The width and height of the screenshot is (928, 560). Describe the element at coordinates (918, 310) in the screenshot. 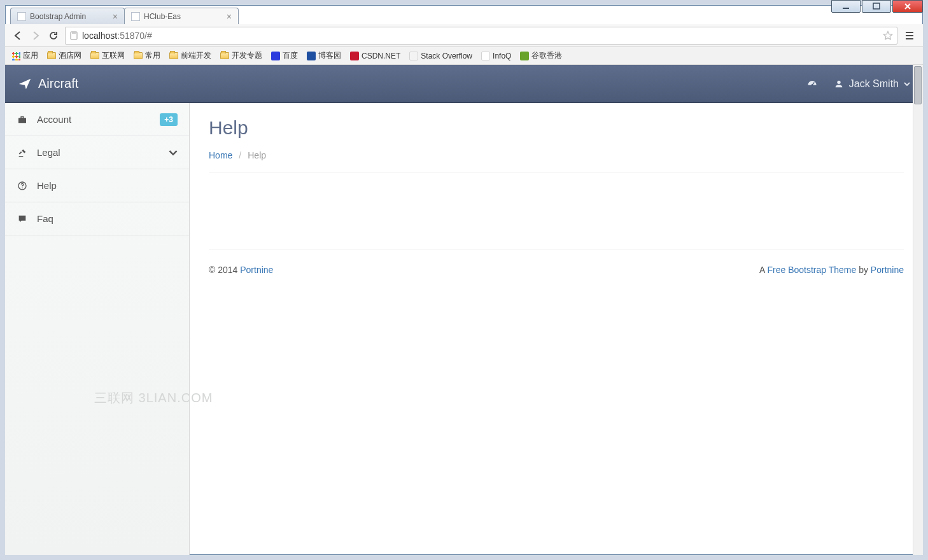

I see `vertical-scrollbar` at that location.